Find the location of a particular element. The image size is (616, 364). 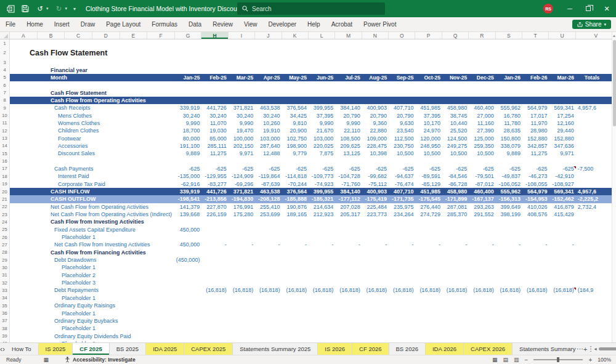

cell-value: 285,370 is located at coordinates (456, 214).